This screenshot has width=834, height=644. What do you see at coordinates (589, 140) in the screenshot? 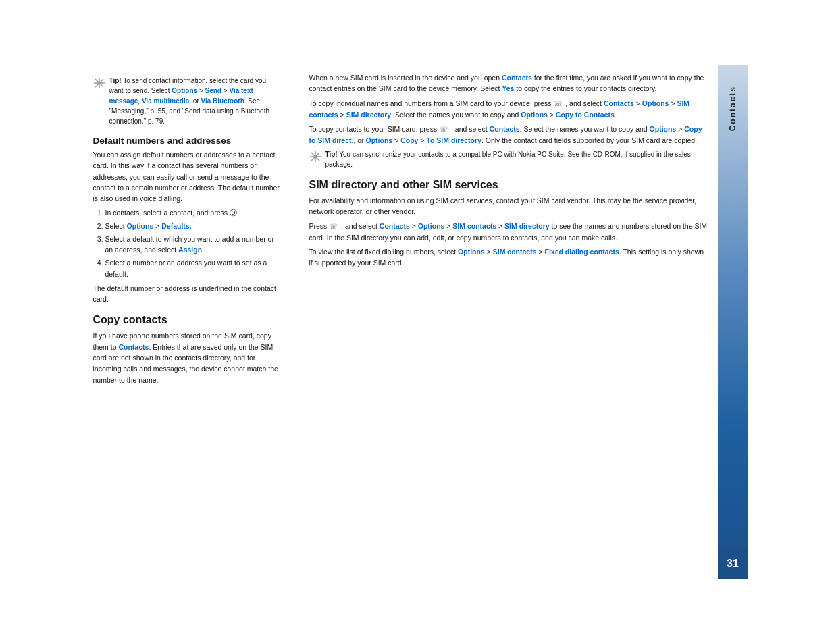
I see `cts-suf2: . Only the contact card fields supported…` at bounding box center [589, 140].